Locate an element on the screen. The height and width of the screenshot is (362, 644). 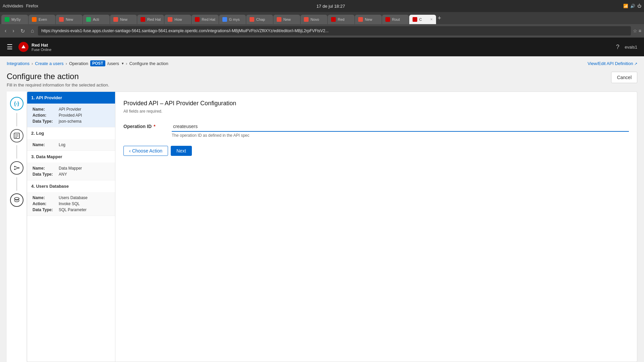
firefox-menu: Firefox is located at coordinates (32, 6).